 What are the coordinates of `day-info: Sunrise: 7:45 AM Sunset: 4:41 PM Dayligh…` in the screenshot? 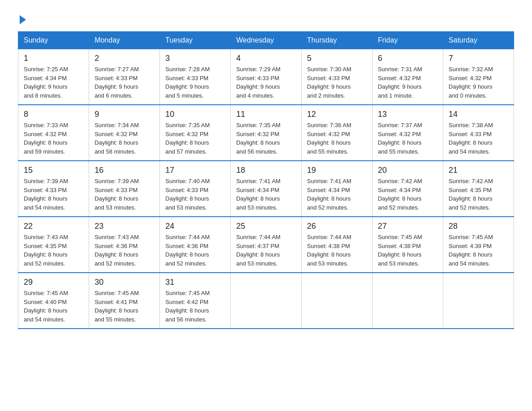 It's located at (124, 306).